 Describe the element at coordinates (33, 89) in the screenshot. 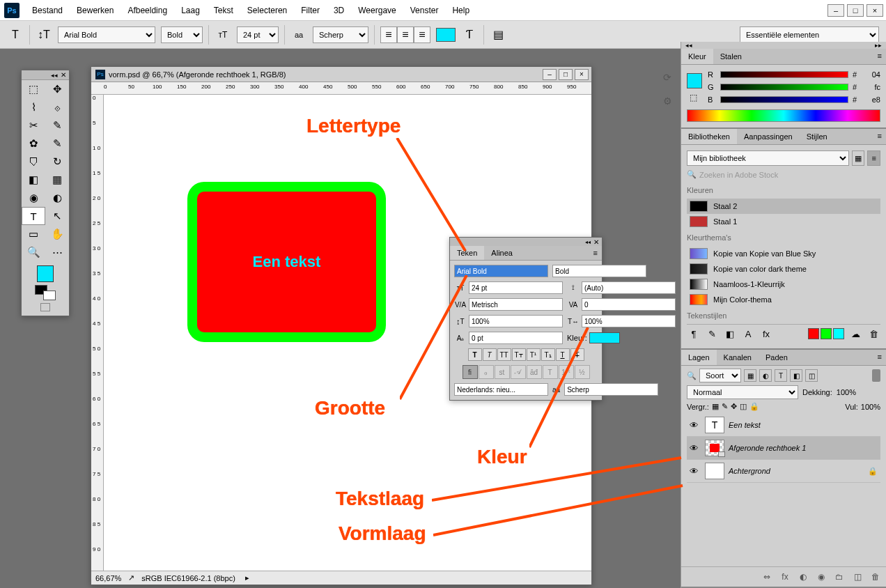

I see `move-tool: ⬚` at that location.